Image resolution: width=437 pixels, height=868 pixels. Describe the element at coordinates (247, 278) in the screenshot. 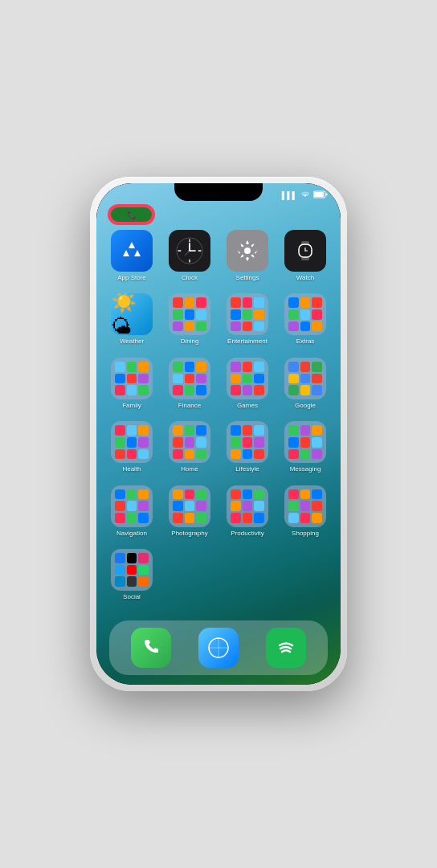

I see `settings-label: Settings` at that location.